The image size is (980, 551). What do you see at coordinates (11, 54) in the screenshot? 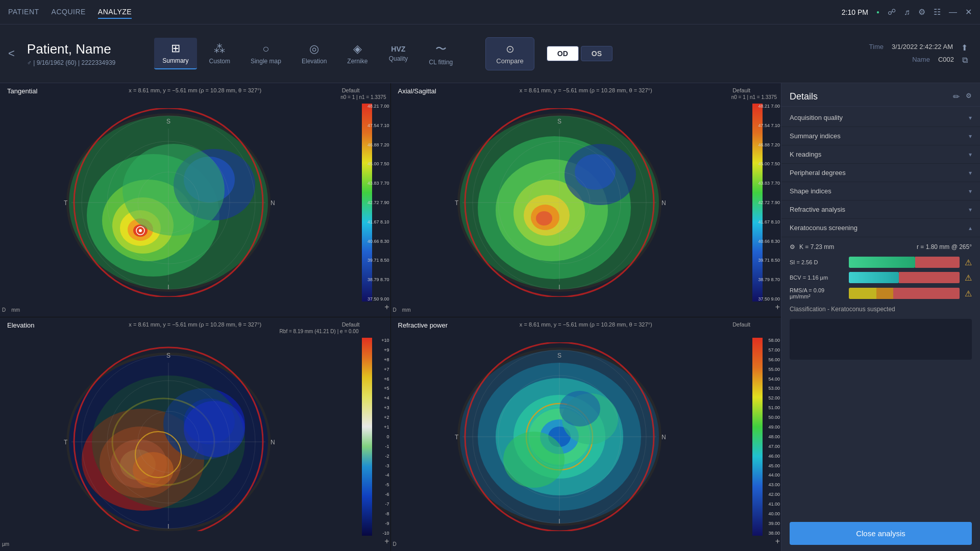
I see `back-button: <` at bounding box center [11, 54].